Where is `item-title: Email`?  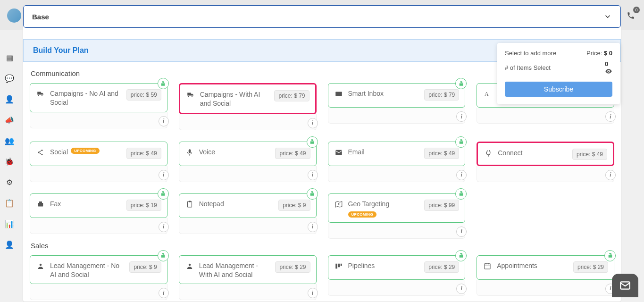 item-title: Email is located at coordinates (357, 152).